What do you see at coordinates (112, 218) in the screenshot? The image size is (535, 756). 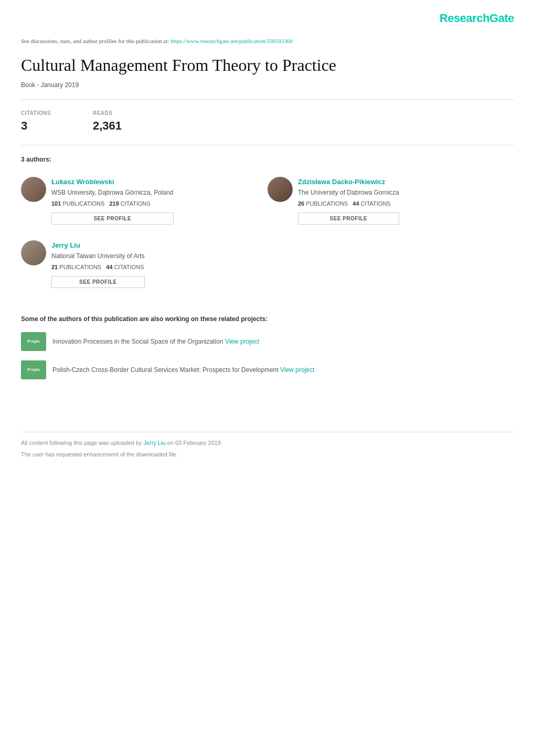 I see `see-profile-button-0: SEE PROFILE` at bounding box center [112, 218].